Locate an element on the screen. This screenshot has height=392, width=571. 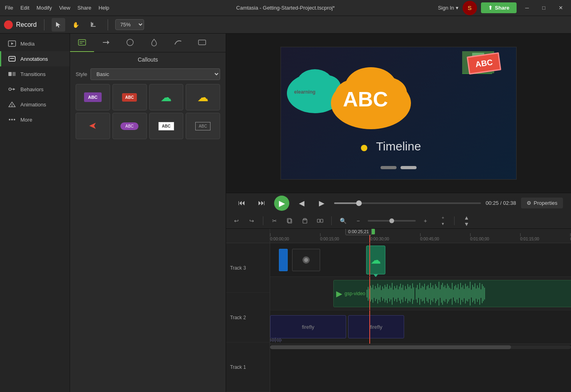
redo-button: ↪ is located at coordinates (252, 221).